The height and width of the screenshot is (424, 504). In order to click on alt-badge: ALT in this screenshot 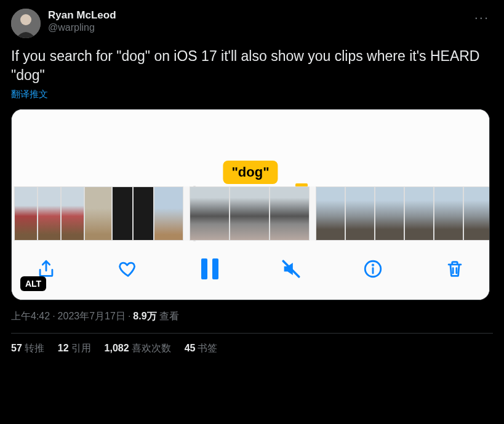, I will do `click(33, 284)`.